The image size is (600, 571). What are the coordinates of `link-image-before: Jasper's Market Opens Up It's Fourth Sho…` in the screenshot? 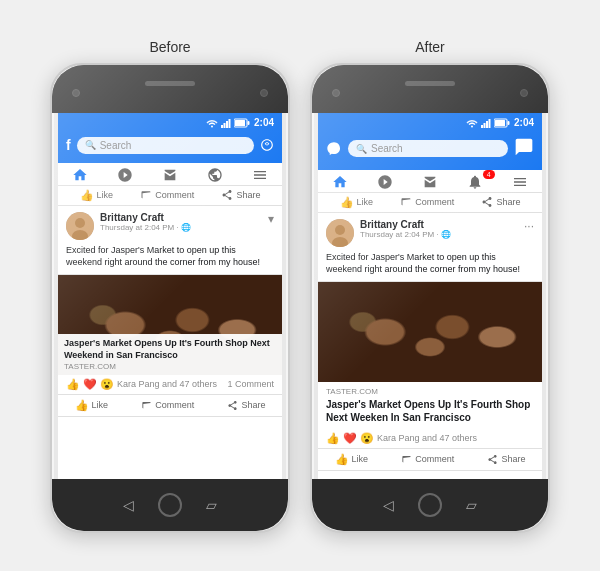 It's located at (170, 325).